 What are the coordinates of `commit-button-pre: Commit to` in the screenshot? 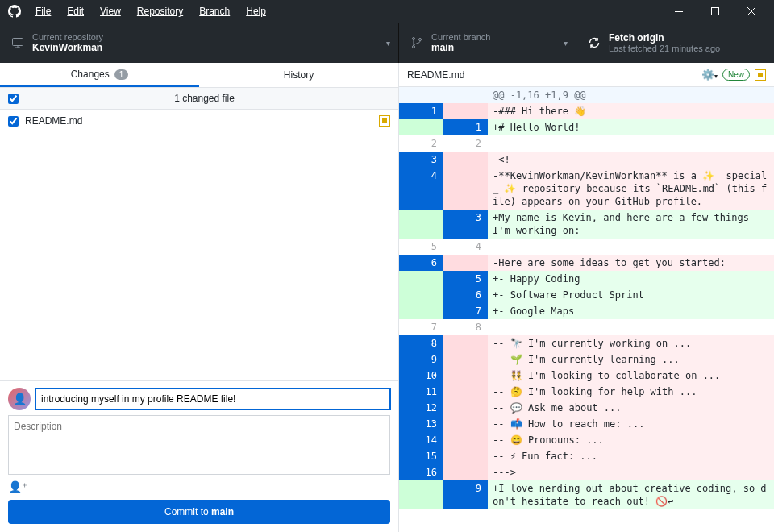 It's located at (188, 512).